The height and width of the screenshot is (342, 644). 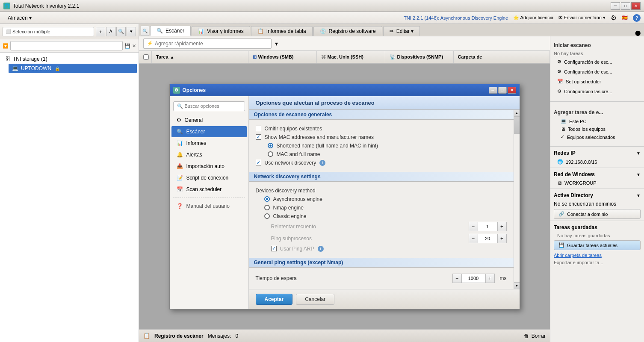 I want to click on tab-viewer: 📊 Visor y informes, so click(x=221, y=31).